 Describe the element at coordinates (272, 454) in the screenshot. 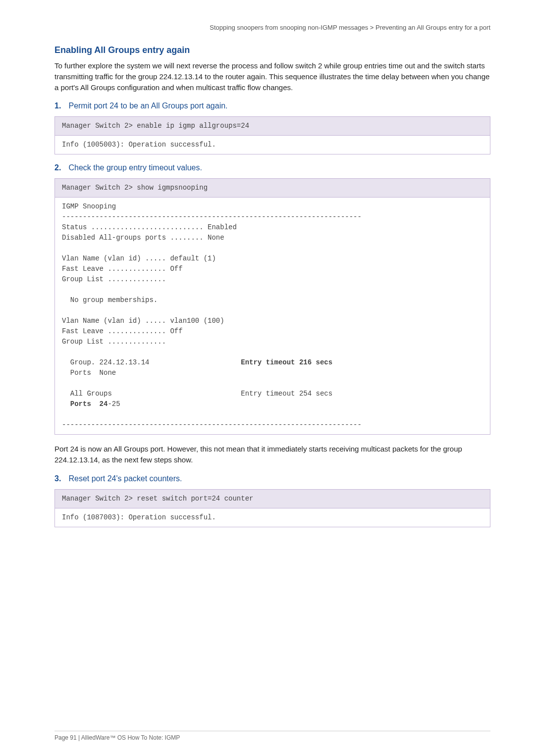

I see `mid-paragraph: Port 24 is now an All Groups port. Howev…` at that location.